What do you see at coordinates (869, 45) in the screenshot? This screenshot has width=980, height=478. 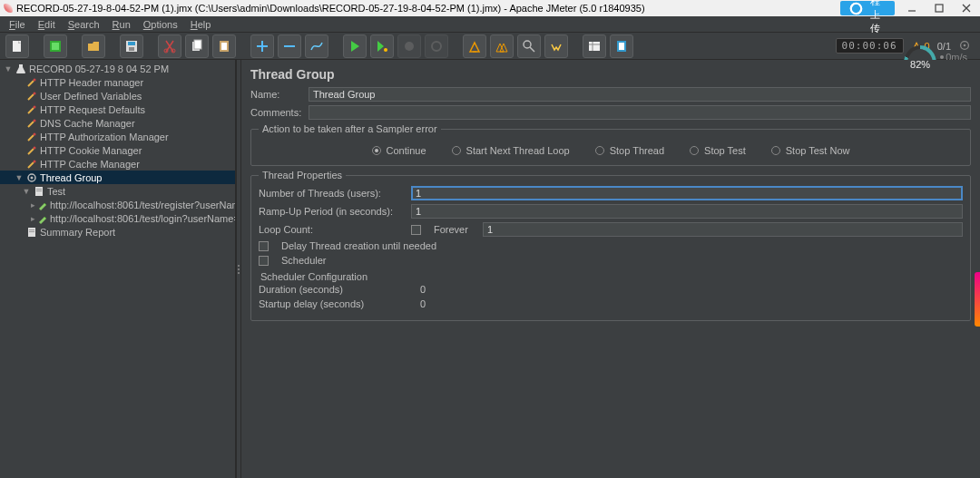 I see `elapsed-time: 00:00:06` at bounding box center [869, 45].